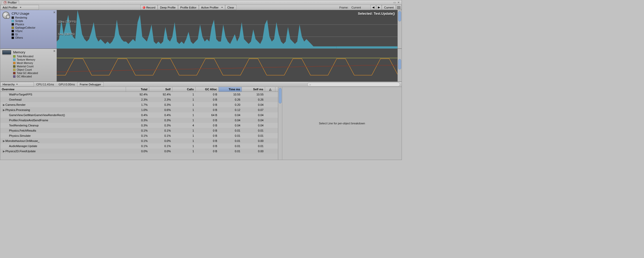 This screenshot has height=258, width=644. I want to click on legend-item: Physics, so click(23, 24).